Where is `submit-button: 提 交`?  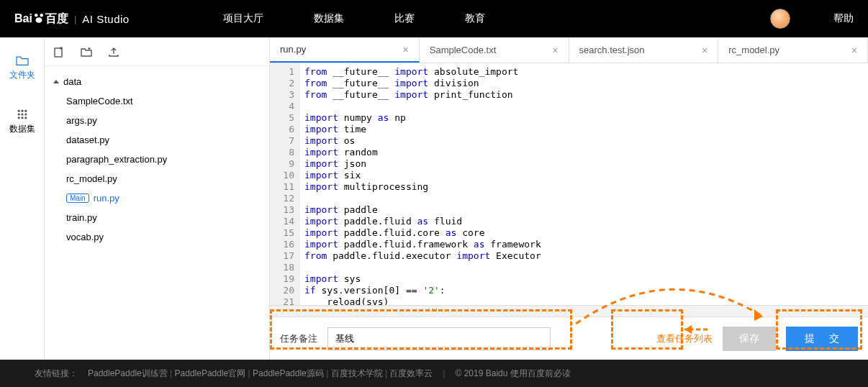
submit-button: 提 交 is located at coordinates (822, 339).